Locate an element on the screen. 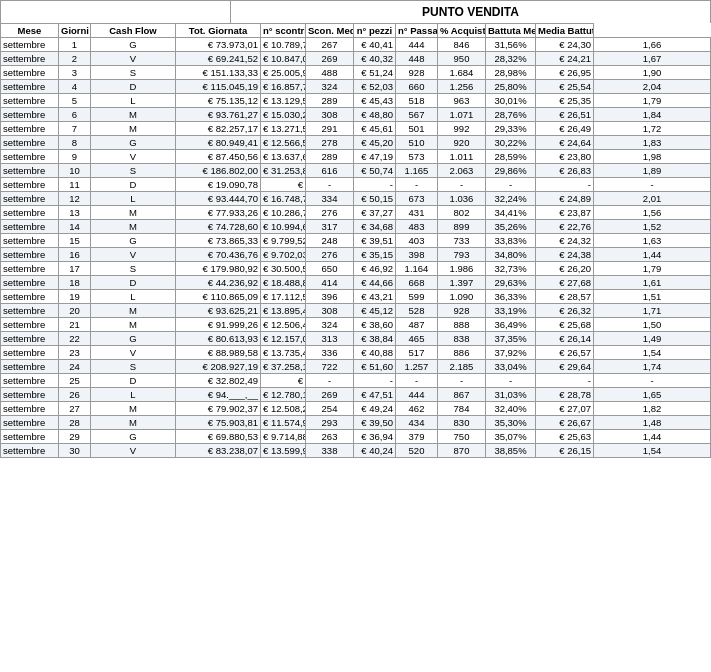 The image size is (711, 672). table-cell: € 9.702,03 is located at coordinates (284, 255).